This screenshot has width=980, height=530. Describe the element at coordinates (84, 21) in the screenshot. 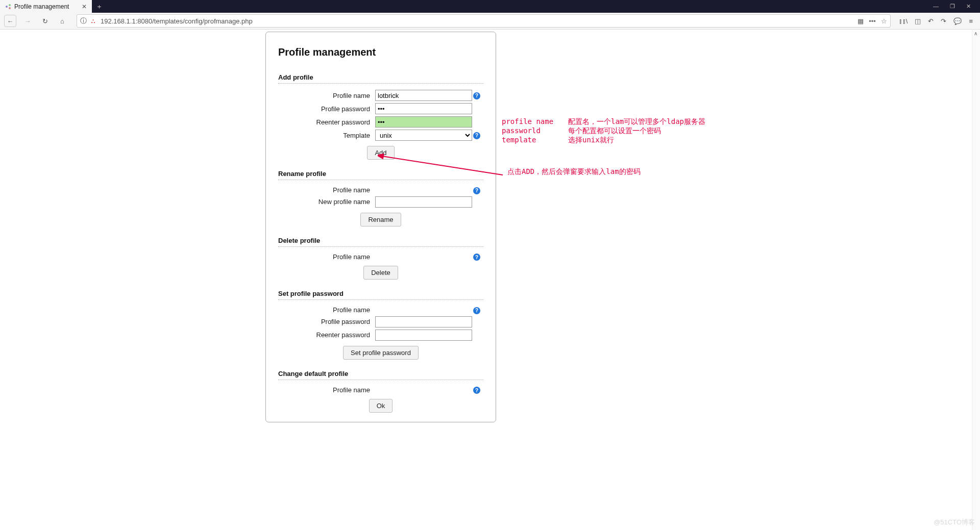

I see `info-icon: ⓘ` at that location.